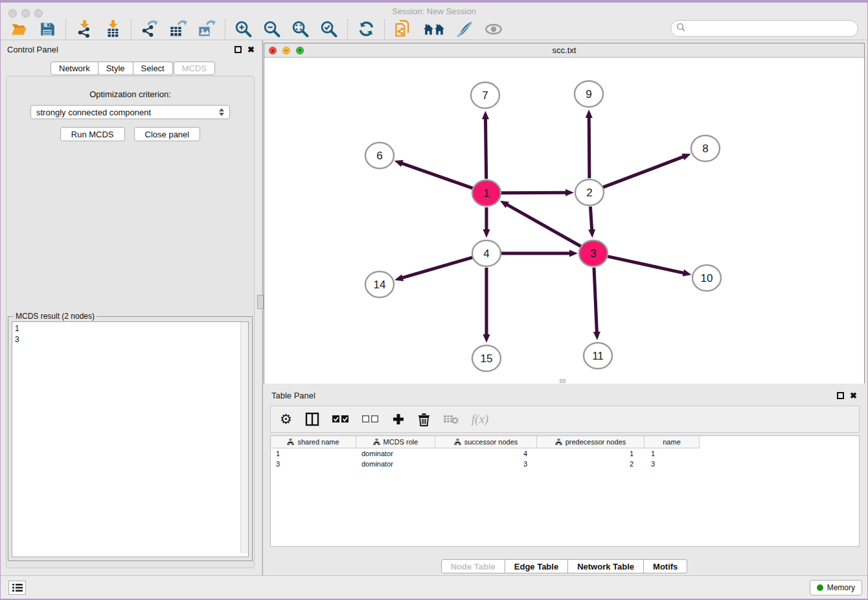  What do you see at coordinates (598, 356) in the screenshot?
I see `graph-node-label: 11` at bounding box center [598, 356].